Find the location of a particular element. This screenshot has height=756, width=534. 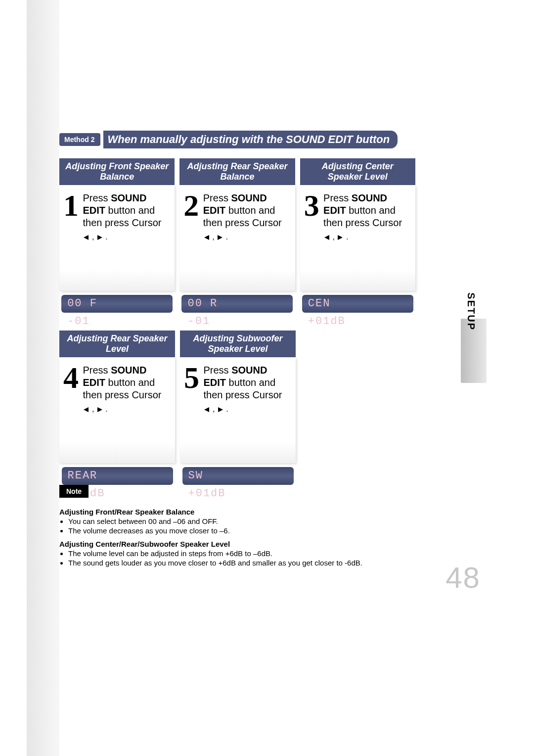

method-title: When manually adjusting with the SOUND E… is located at coordinates (250, 140).